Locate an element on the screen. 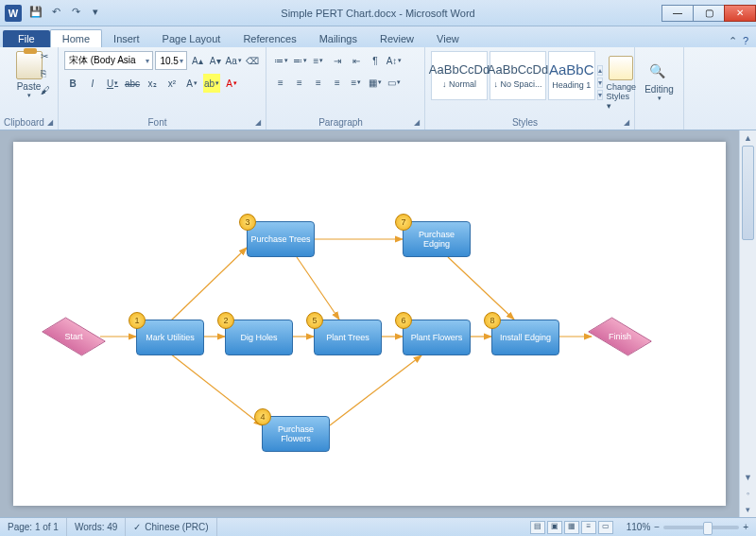  maximize-button: ▢ is located at coordinates (709, 13).